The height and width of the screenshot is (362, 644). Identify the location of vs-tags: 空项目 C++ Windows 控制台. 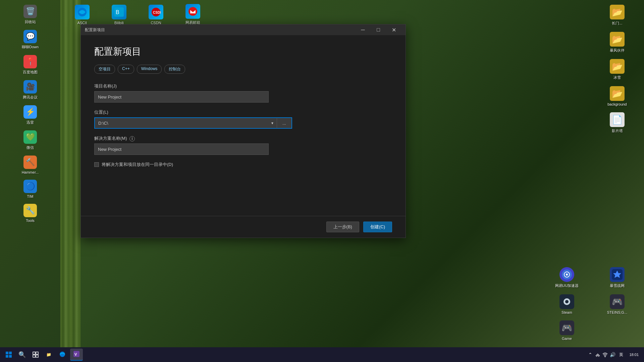
(243, 69).